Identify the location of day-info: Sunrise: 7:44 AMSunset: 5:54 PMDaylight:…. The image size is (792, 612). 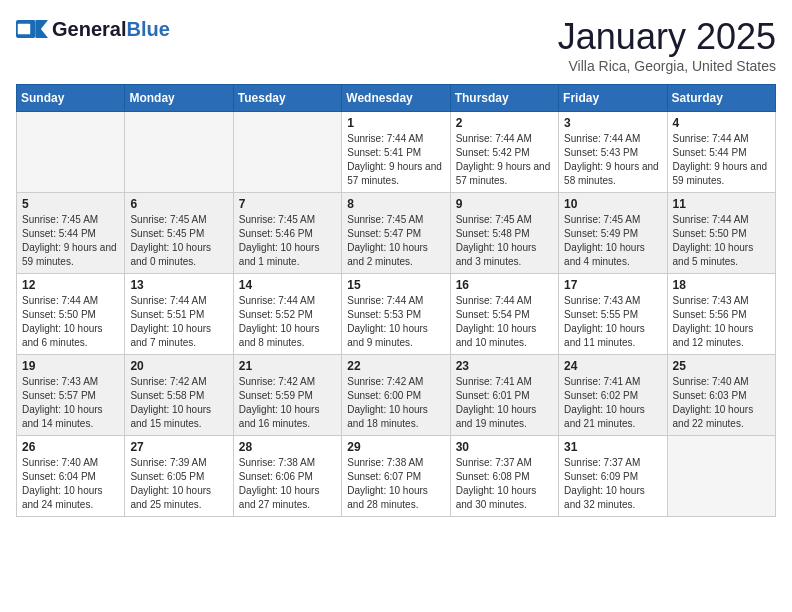
(504, 322).